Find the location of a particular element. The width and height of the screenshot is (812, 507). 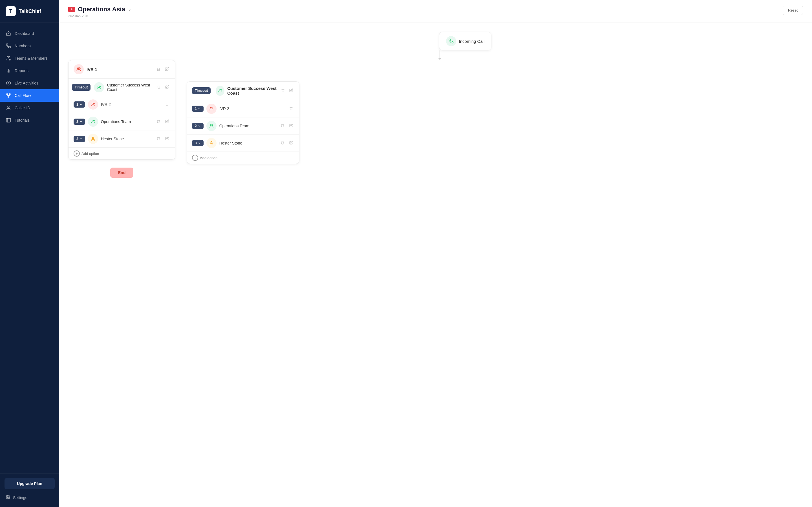

route2-badge: 2 is located at coordinates (79, 122).